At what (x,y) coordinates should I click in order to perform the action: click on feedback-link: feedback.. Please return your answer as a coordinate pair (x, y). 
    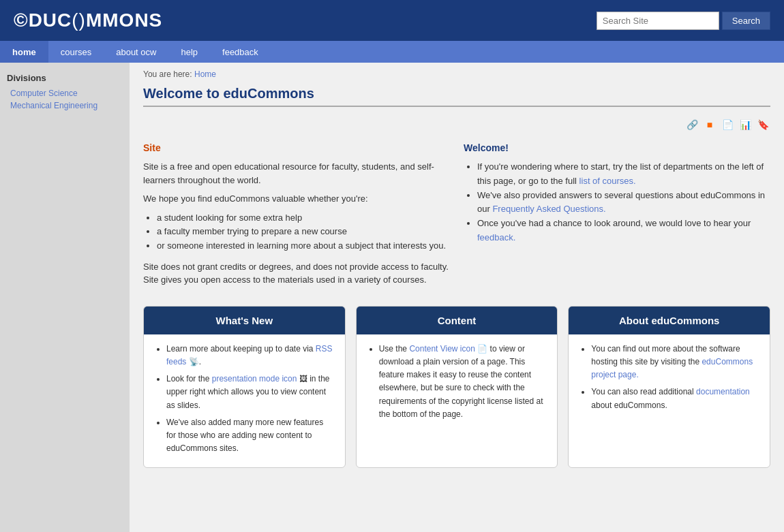
    Looking at the image, I should click on (496, 237).